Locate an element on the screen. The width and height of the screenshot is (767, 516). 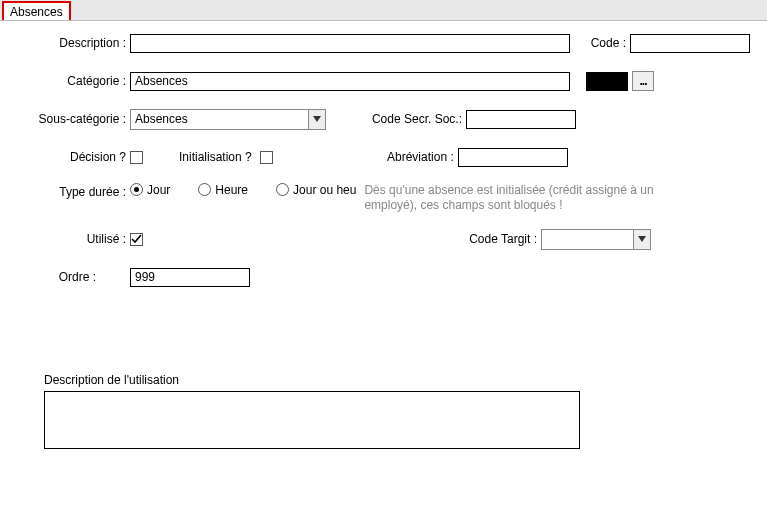
decision-label: Décision ? is located at coordinates (65, 157).